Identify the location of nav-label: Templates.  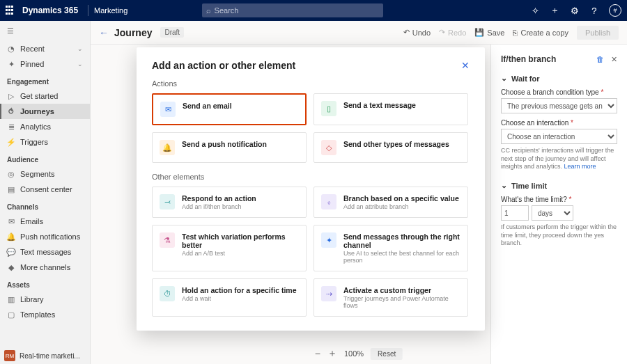
(38, 315).